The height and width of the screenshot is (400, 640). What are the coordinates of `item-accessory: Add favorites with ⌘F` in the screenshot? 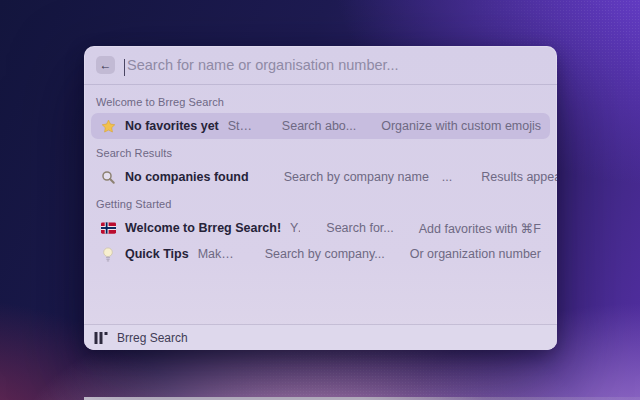 It's located at (480, 228).